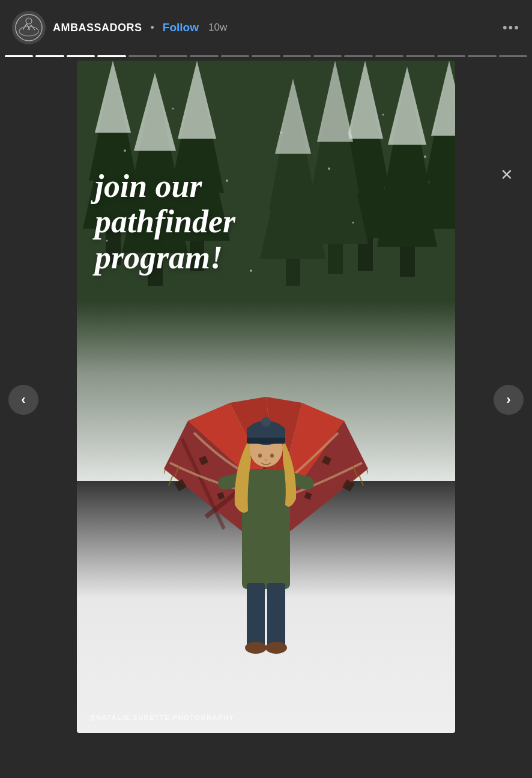 The height and width of the screenshot is (778, 532). Describe the element at coordinates (97, 28) in the screenshot. I see `account-name: AMBASSADORS` at that location.